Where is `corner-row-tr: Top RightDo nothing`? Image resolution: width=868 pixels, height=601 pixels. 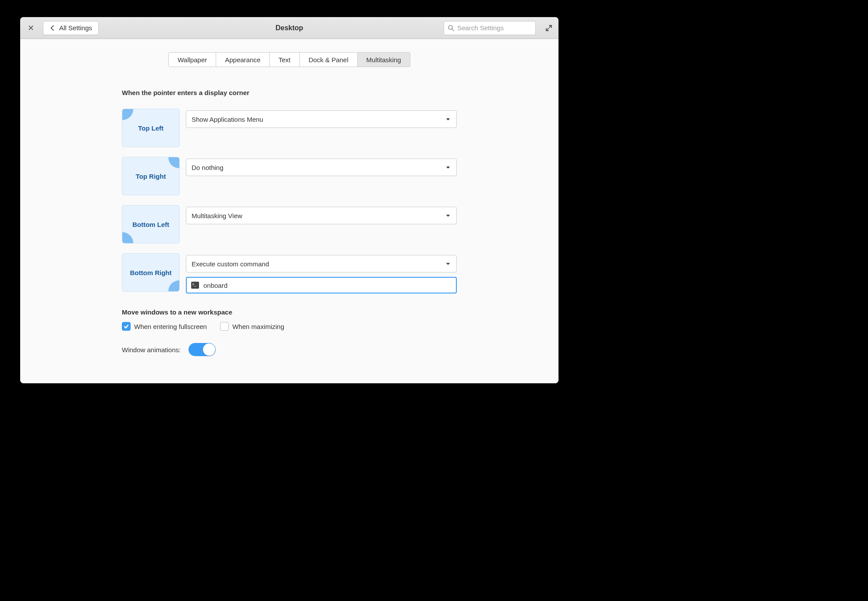
corner-row-tr: Top RightDo nothing is located at coordinates (289, 176).